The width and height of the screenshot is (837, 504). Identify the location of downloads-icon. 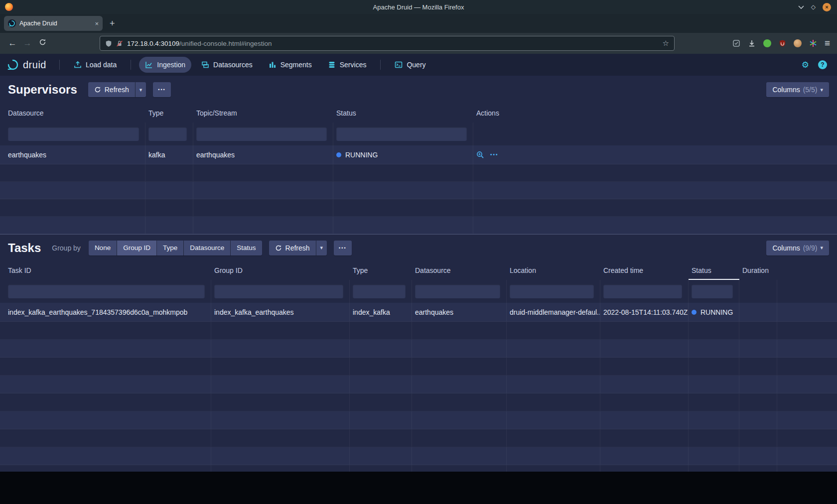
(752, 43).